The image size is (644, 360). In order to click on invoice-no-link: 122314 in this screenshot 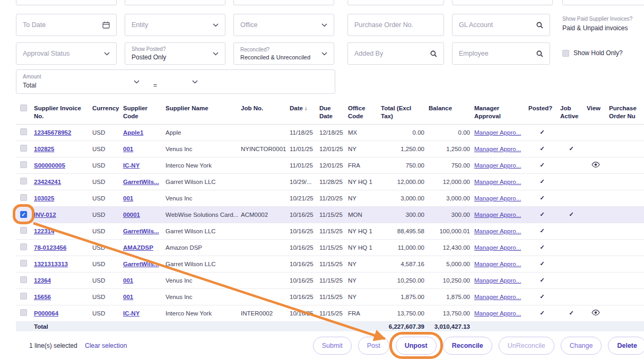, I will do `click(44, 231)`.